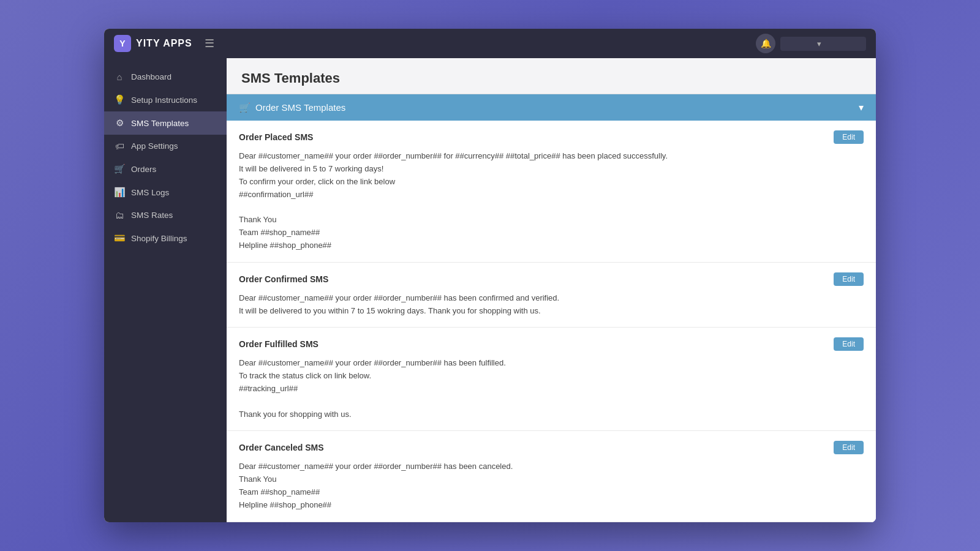  What do you see at coordinates (119, 100) in the screenshot?
I see `setup-icon: 💡` at bounding box center [119, 100].